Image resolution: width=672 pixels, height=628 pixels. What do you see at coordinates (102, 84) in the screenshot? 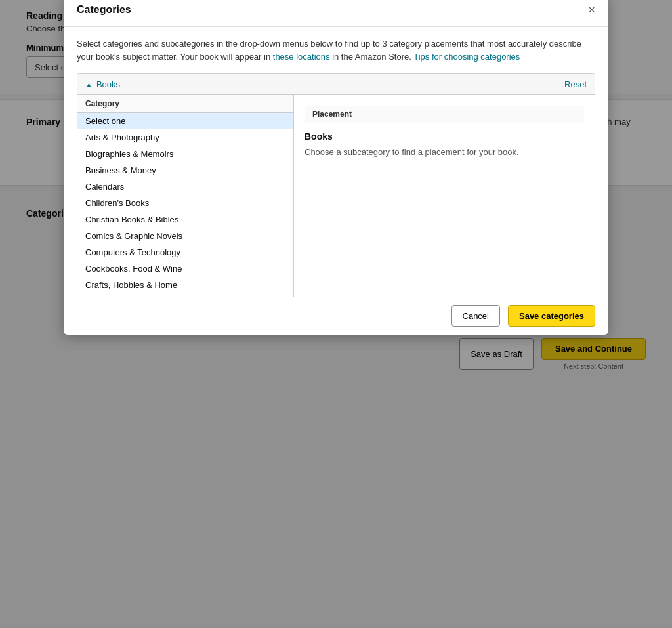
I see `books-header-left: ▲ Books` at bounding box center [102, 84].